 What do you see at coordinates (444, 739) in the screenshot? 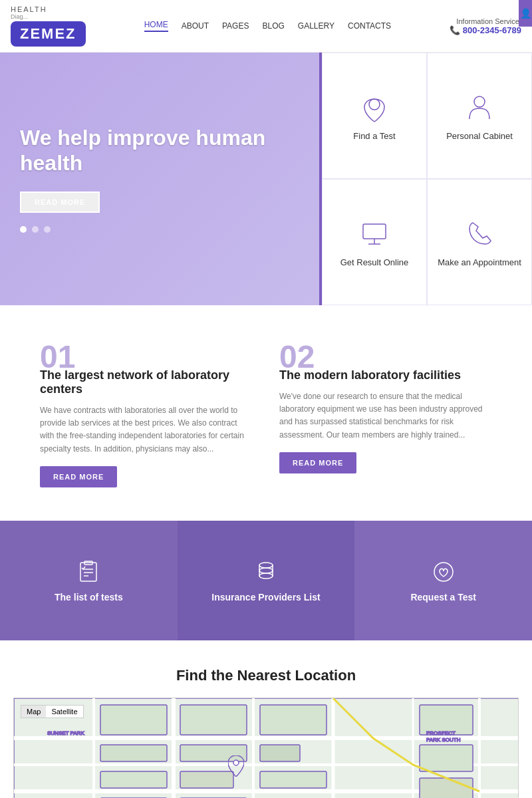
I see `svg-text: PARK SOUTH` at bounding box center [444, 739].